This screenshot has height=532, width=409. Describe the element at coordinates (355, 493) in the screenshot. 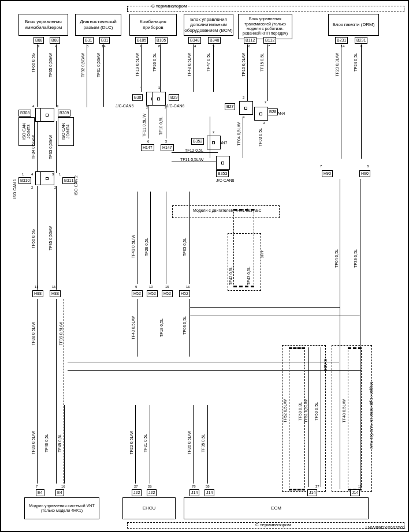

I see `conn-j14d: J14` at that location.